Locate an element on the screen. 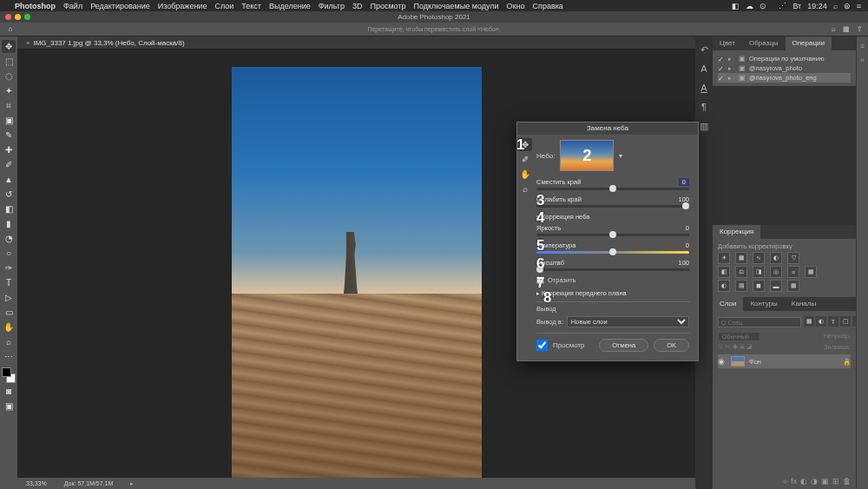 The width and height of the screenshot is (868, 489). filter-shape: ▢ is located at coordinates (845, 321).